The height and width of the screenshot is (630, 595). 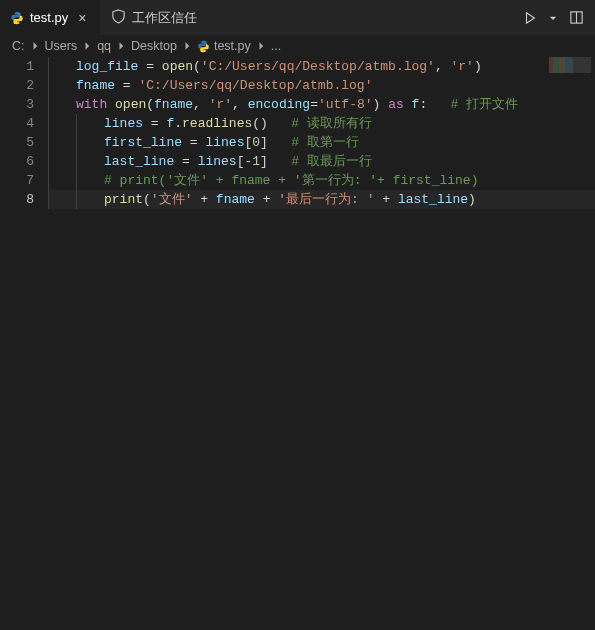 I want to click on token-fn: print, so click(x=124, y=200).